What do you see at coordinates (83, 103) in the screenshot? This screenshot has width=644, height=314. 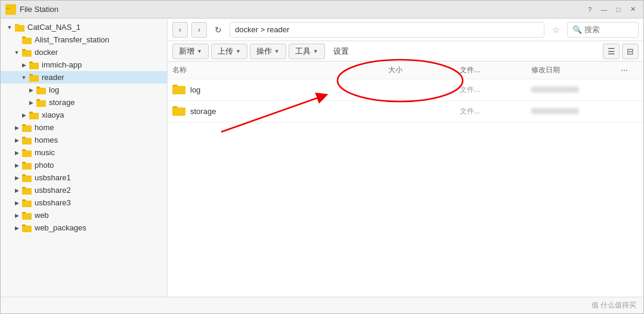 I see `sidebar-item: ▶ storage` at bounding box center [83, 103].